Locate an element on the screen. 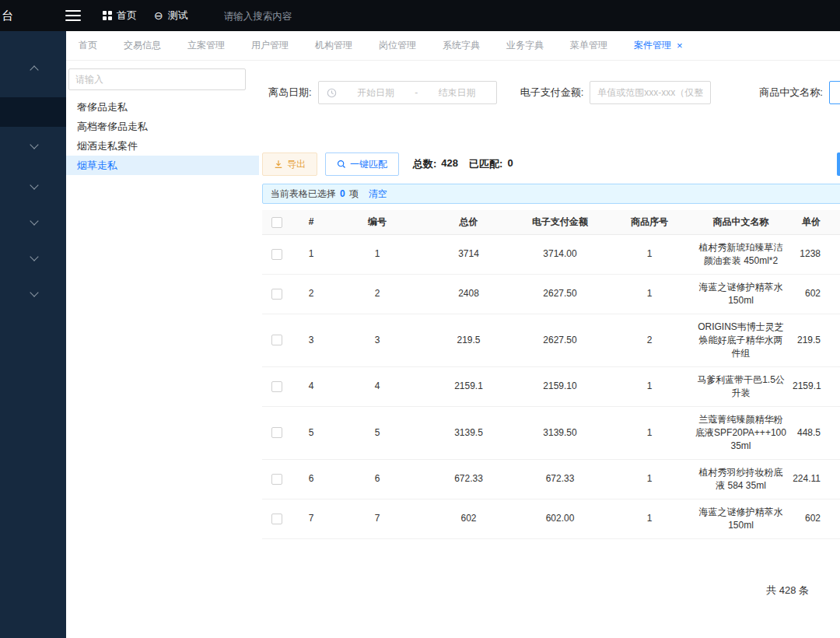 The width and height of the screenshot is (840, 638). tab-menu-mgmt: 菜单管理 is located at coordinates (589, 45).